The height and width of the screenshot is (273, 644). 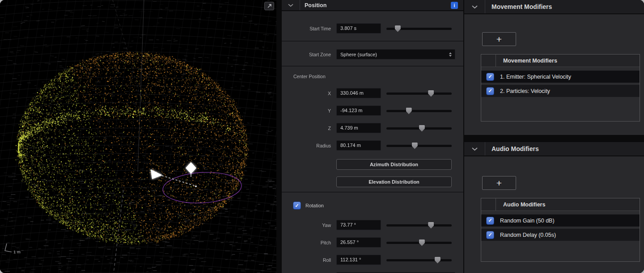 What do you see at coordinates (475, 7) in the screenshot?
I see `collapse-movement-modifiers-button` at bounding box center [475, 7].